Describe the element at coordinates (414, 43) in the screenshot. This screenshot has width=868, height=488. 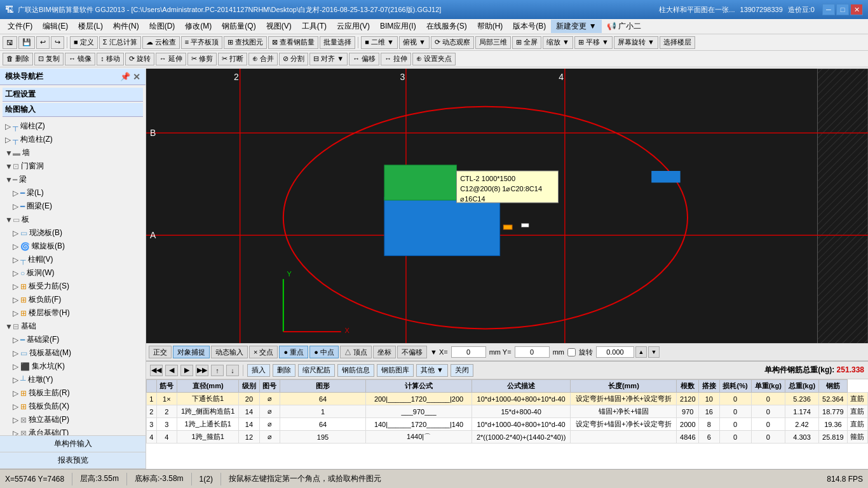
I see `tb-top-view: 俯视 ▼` at that location.